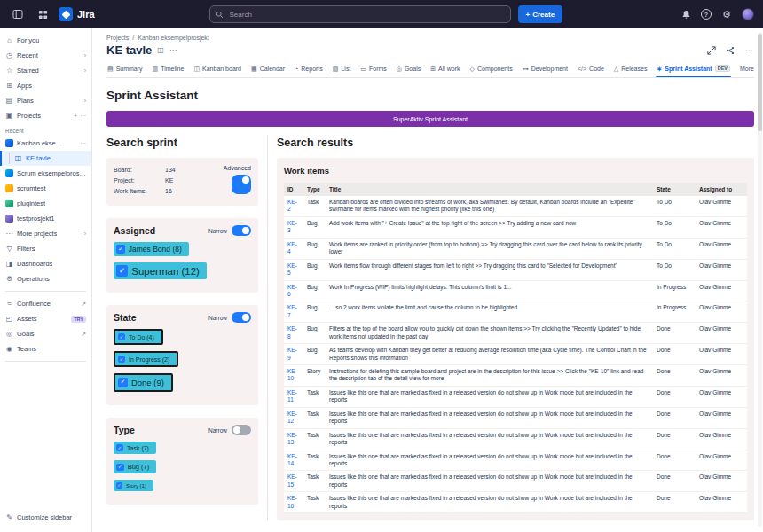  What do you see at coordinates (46, 218) in the screenshot?
I see `sidebar-project-testprosjekt1: testprosjekt1` at bounding box center [46, 218].